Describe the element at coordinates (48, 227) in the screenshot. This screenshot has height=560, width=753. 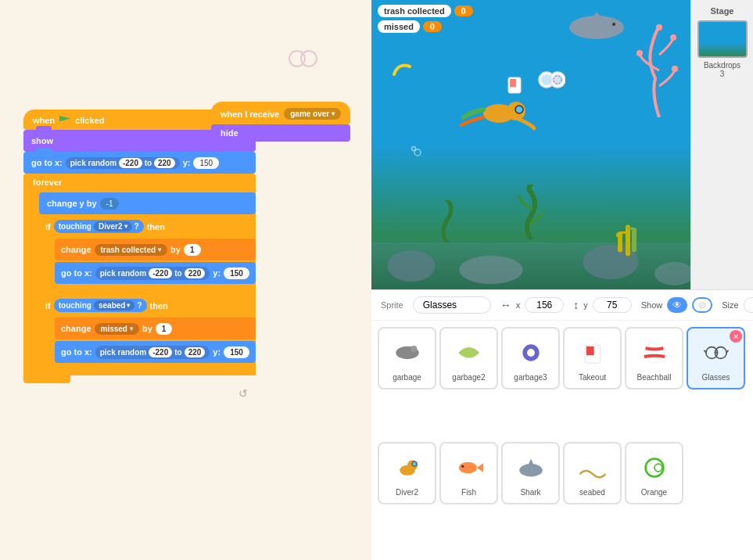
I see `if-label: if` at that location.